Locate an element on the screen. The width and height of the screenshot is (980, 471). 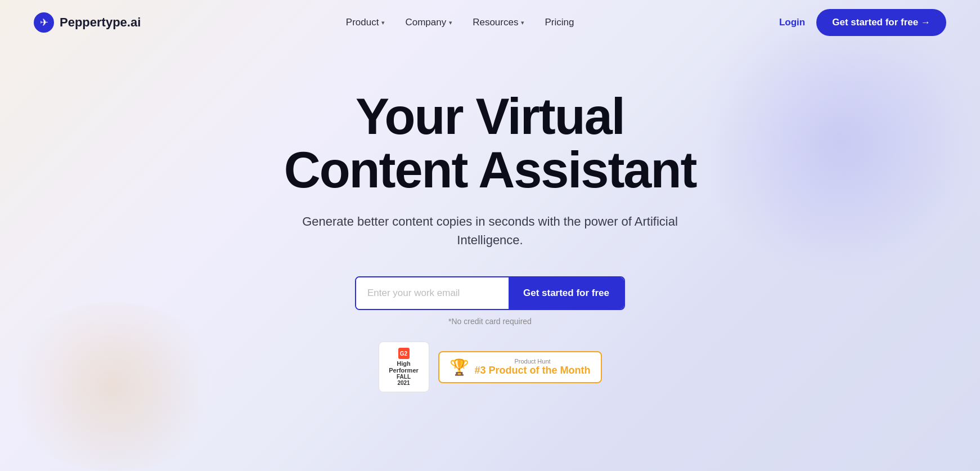
nav-pricing-label: Pricing is located at coordinates (559, 23).